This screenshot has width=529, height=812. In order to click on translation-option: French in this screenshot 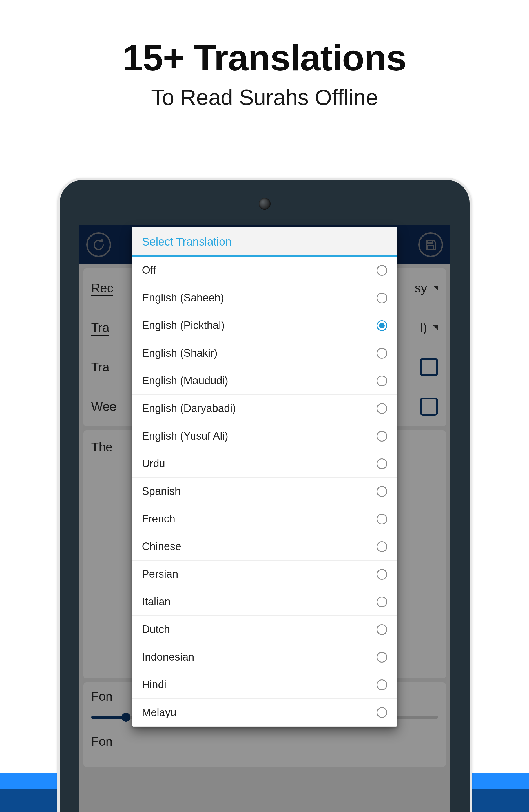, I will do `click(265, 519)`.